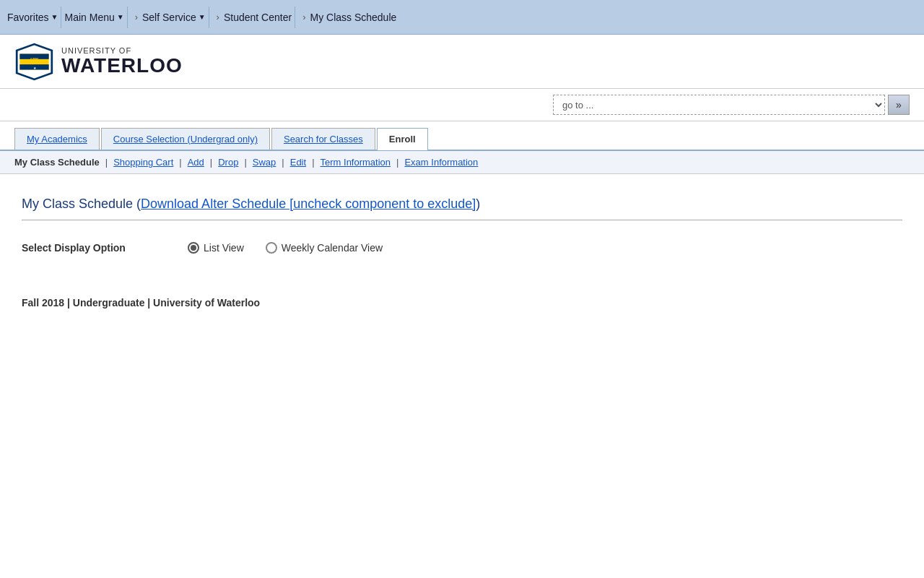 This screenshot has width=924, height=578. Describe the element at coordinates (94, 17) in the screenshot. I see `main-menu: Main Menu ▼` at that location.